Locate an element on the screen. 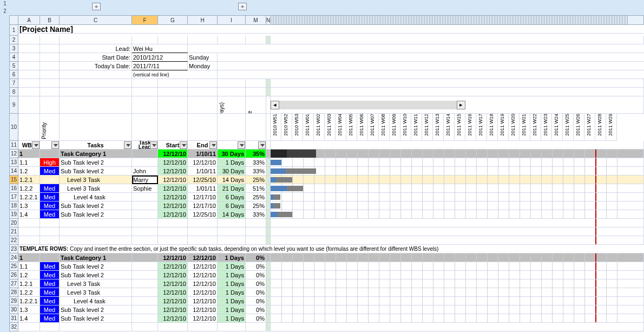 Image resolution: width=644 pixels, height=332 pixels. task-lead: Sophie is located at coordinates (145, 188).